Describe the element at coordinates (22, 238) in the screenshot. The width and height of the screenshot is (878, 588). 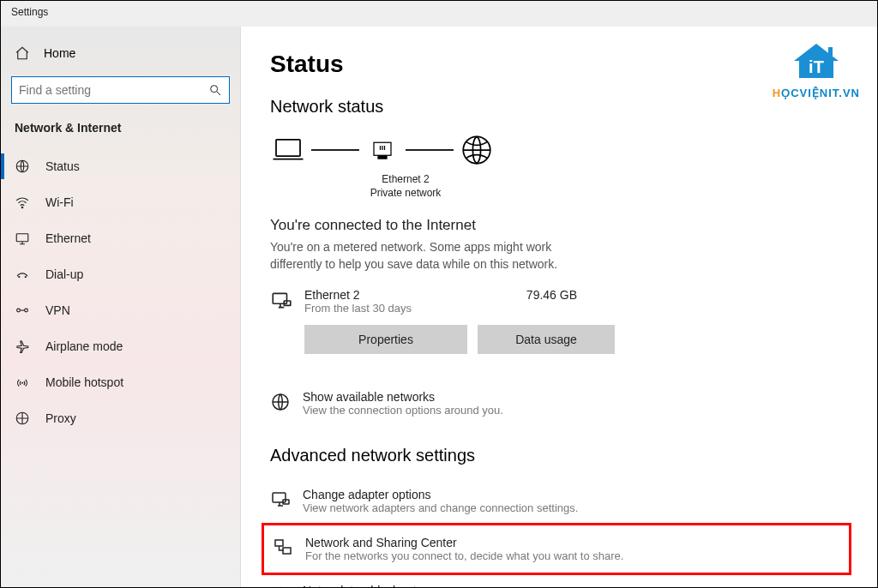
I see `ethernet-icon` at that location.